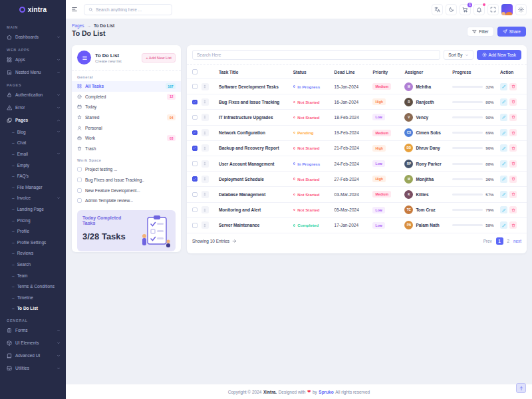  Describe the element at coordinates (33, 254) in the screenshot. I see `sidebar-subitem-reviews: –Reviews` at that location.